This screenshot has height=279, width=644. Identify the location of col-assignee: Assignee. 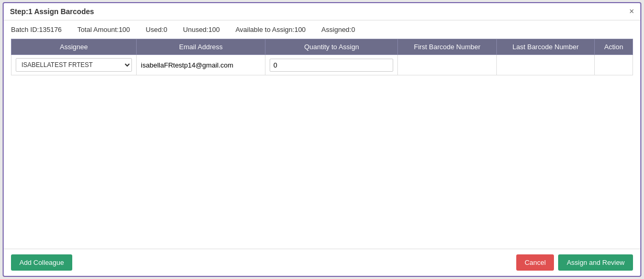
(74, 47).